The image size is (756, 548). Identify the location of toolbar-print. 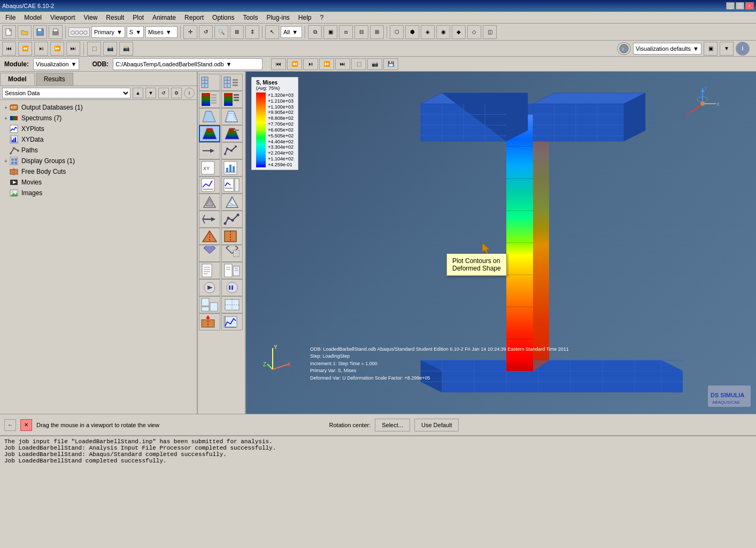
(56, 32).